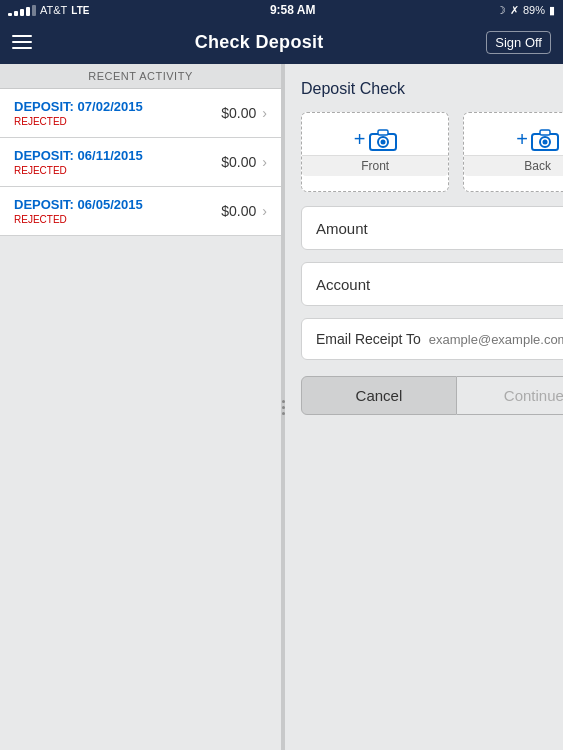  What do you see at coordinates (282, 42) in the screenshot?
I see `nav-bar: Check Deposit Sign Off` at bounding box center [282, 42].